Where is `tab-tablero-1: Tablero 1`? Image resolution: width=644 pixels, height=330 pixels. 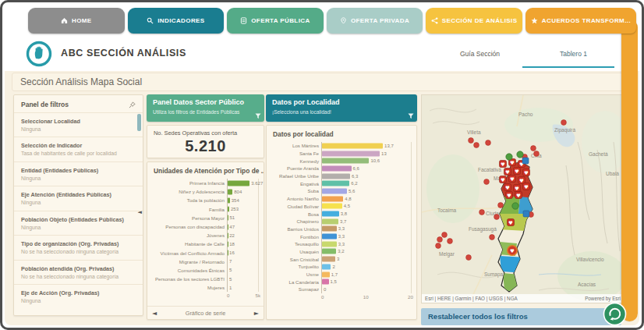 tab-tablero-1: Tablero 1 is located at coordinates (574, 54).